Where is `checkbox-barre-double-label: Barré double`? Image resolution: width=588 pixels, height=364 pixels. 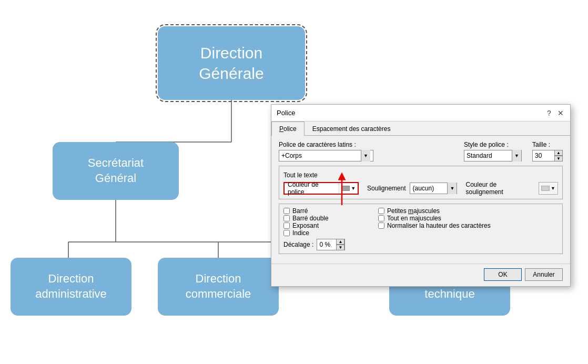 checkbox-barre-double-label: Barré double is located at coordinates (310, 218).